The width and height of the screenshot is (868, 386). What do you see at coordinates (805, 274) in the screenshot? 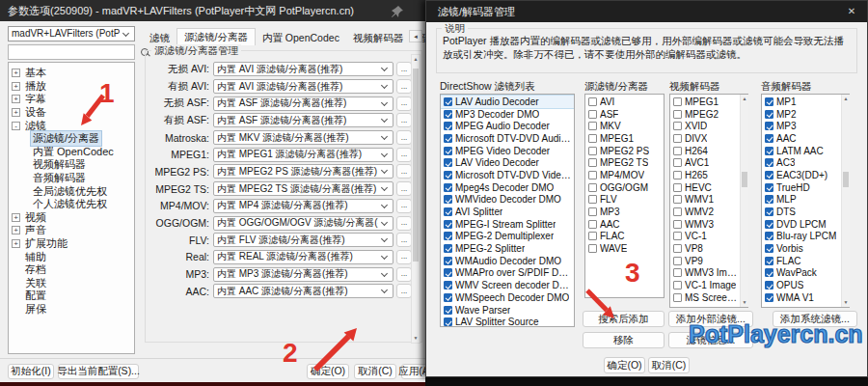
I see `list-item: WavPack` at bounding box center [805, 274].